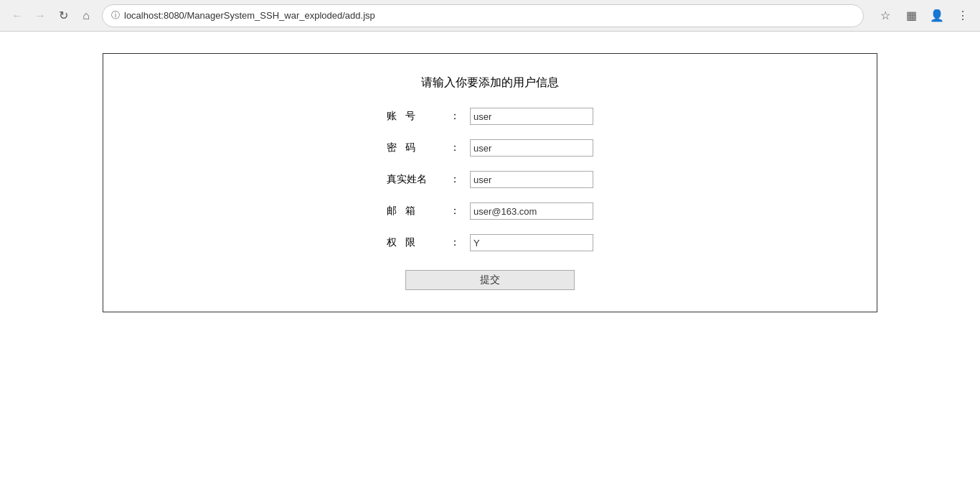  I want to click on submit-button: 提交, so click(490, 280).